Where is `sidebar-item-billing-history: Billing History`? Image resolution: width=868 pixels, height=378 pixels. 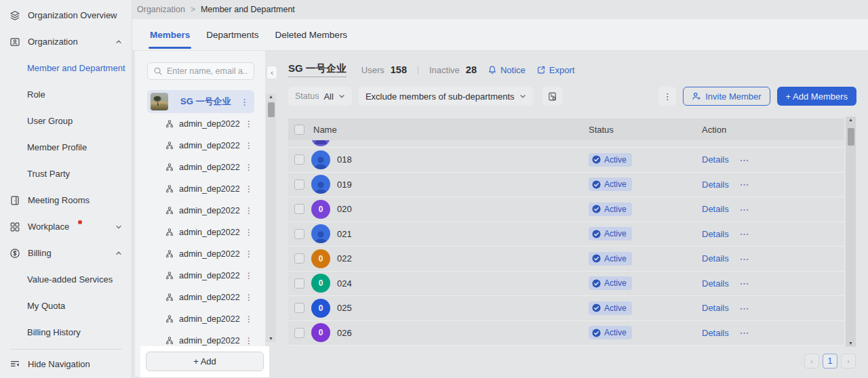
sidebar-item-billing-history: Billing History is located at coordinates (66, 332).